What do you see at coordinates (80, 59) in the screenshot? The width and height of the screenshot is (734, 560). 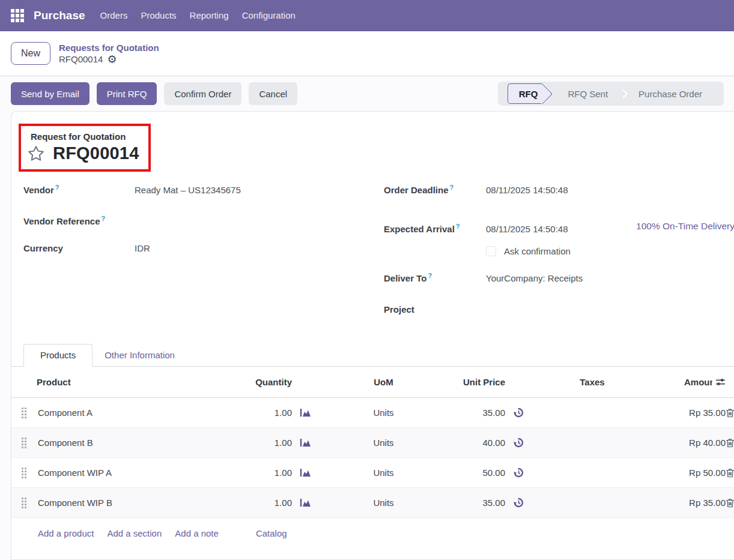 I see `breadcrumb-current: RFQ00014` at bounding box center [80, 59].